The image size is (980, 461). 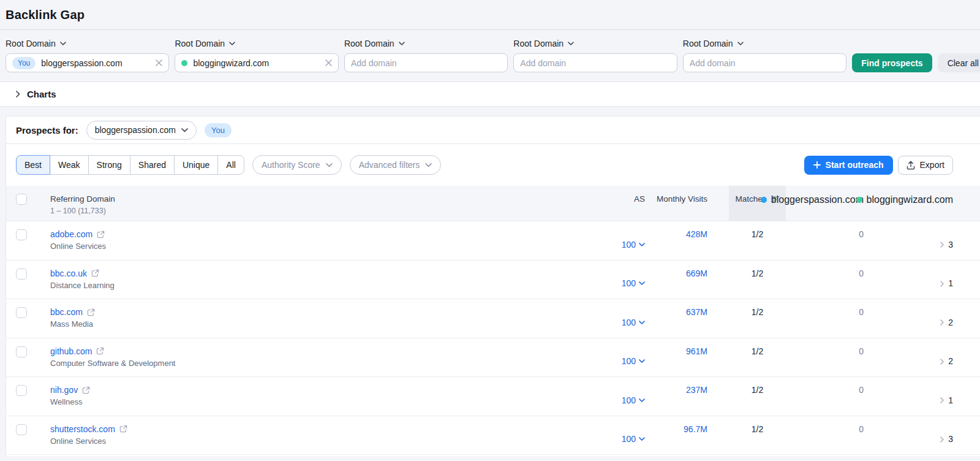 What do you see at coordinates (959, 63) in the screenshot?
I see `clear-all-button: Clear all` at bounding box center [959, 63].